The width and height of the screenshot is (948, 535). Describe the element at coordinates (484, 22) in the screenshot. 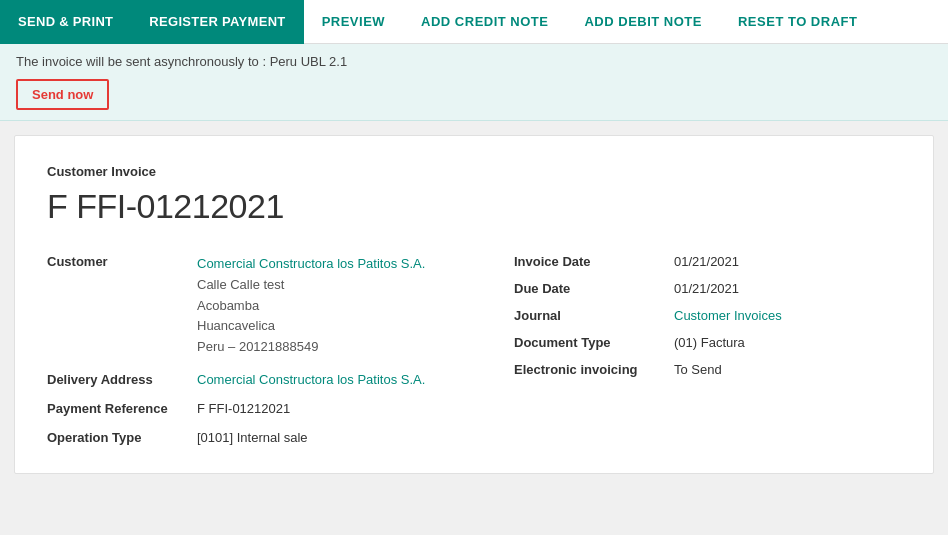

I see `add-credit-note-button: ADD CREDIT NOTE` at that location.